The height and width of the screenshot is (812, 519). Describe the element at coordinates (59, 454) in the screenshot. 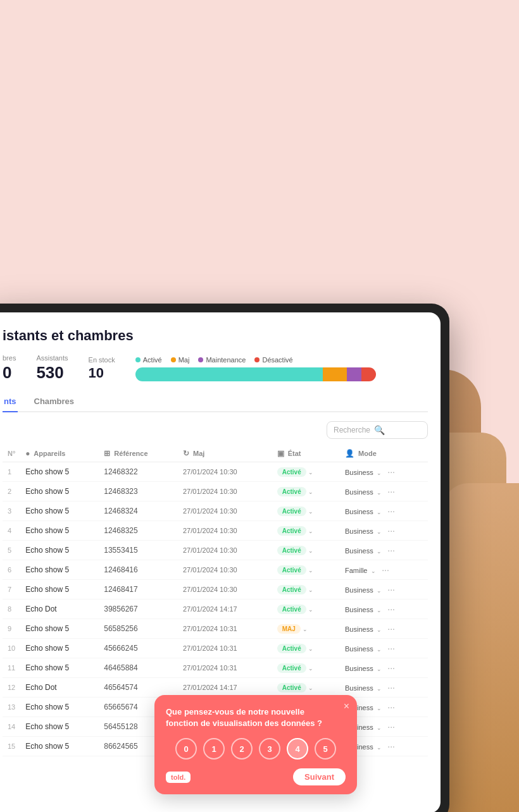

I see `th-appareils: ● Appareils` at that location.